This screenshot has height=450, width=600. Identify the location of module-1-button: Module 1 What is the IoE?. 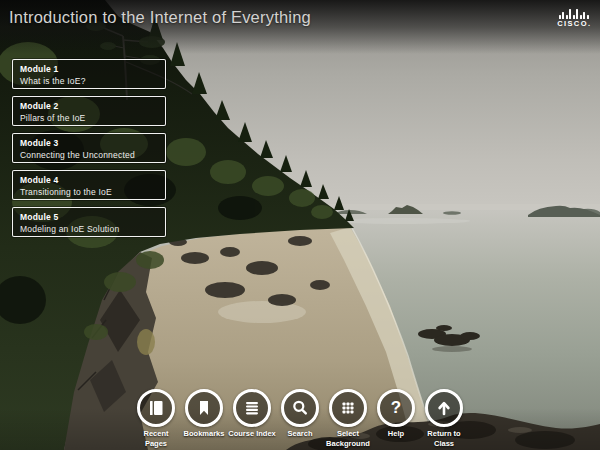
(89, 74).